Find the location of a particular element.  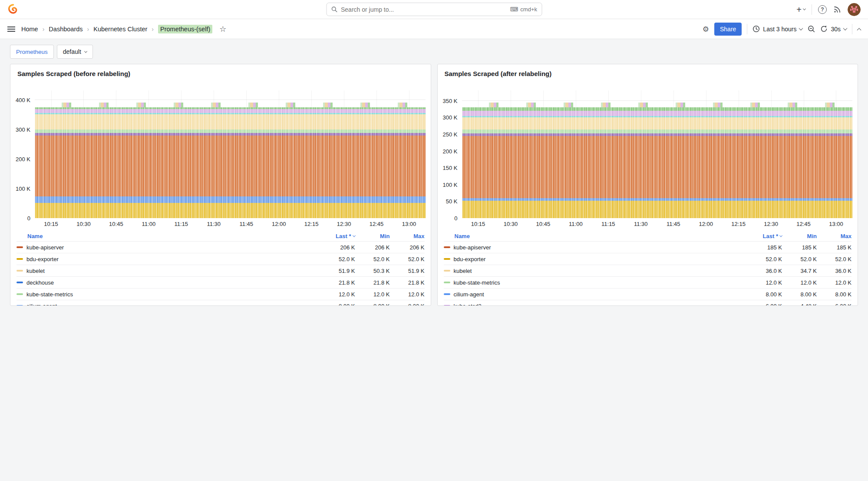

series-last: 8.00 K is located at coordinates (340, 305).